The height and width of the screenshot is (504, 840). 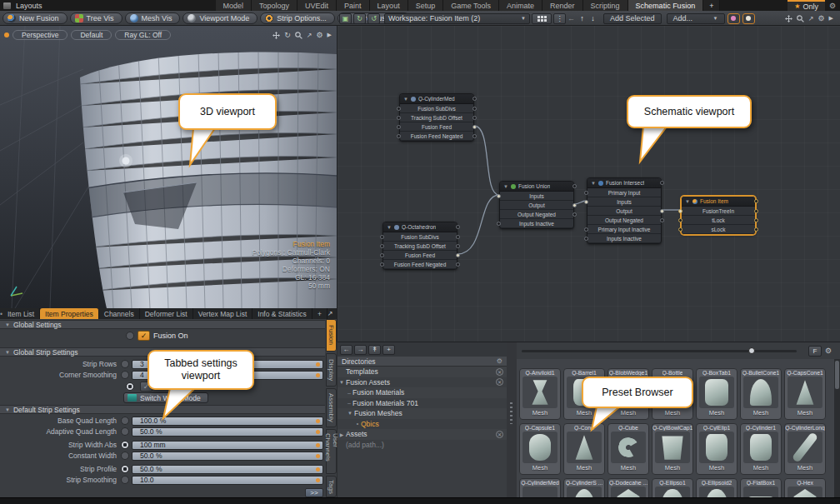 I want to click on add-dropdown: Add...▼, so click(x=696, y=18).